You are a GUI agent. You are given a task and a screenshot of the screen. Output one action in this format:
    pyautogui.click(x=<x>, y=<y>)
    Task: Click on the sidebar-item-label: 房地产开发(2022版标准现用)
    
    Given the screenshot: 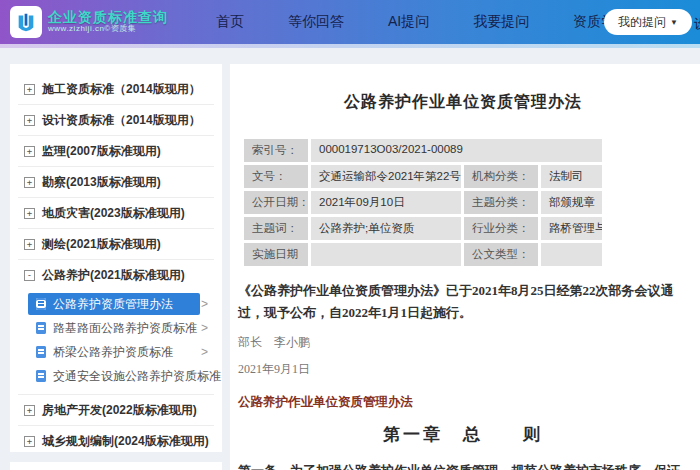 What is the action you would take?
    pyautogui.click(x=120, y=410)
    